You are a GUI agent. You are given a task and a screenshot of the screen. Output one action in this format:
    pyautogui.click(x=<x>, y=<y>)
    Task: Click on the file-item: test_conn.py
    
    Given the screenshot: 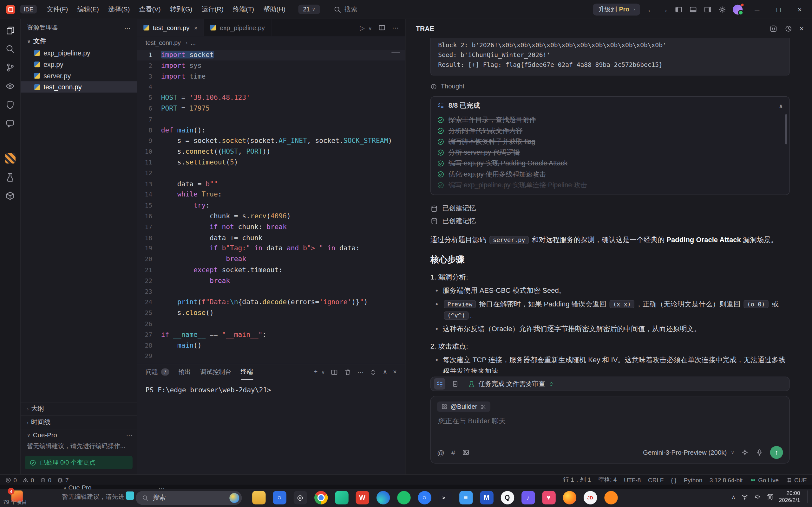 What is the action you would take?
    pyautogui.click(x=79, y=87)
    